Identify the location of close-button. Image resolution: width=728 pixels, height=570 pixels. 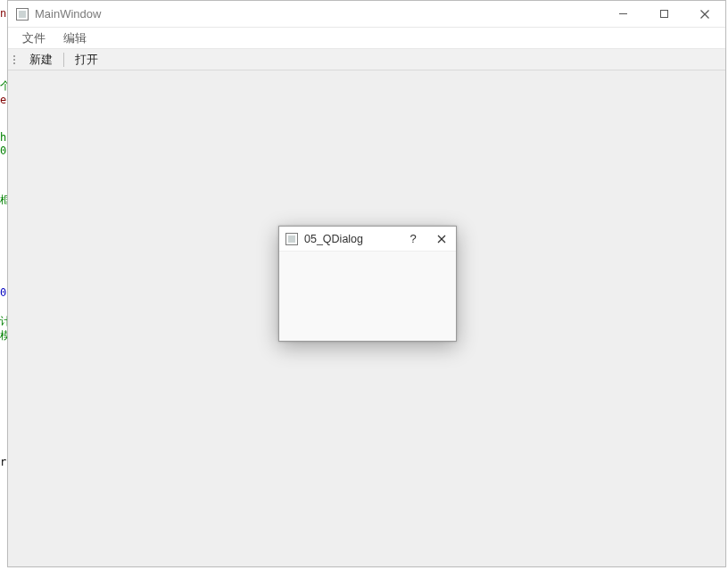
(705, 14).